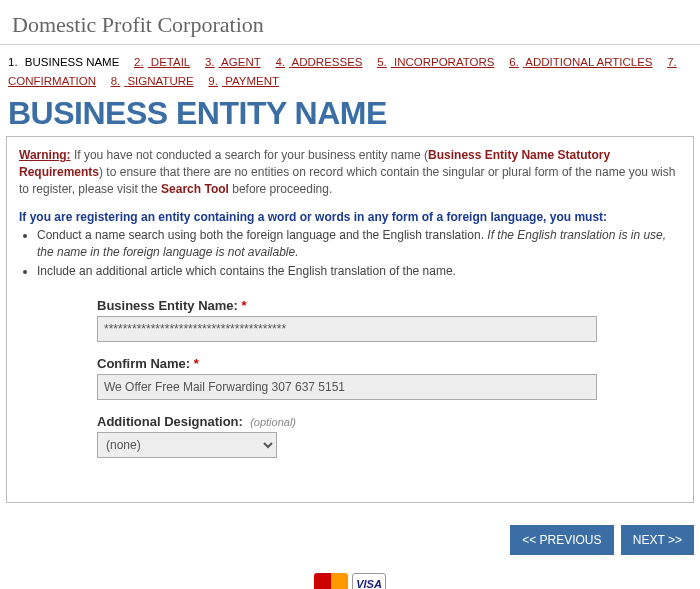  Describe the element at coordinates (350, 114) in the screenshot. I see `main-heading: BUSINESS ENTITY NAME` at that location.